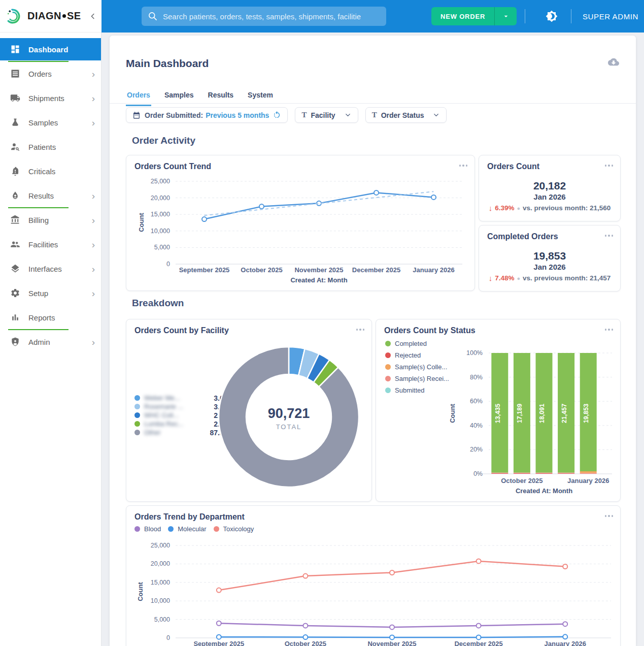  I want to click on filter-order-status: T Order Status, so click(406, 115).